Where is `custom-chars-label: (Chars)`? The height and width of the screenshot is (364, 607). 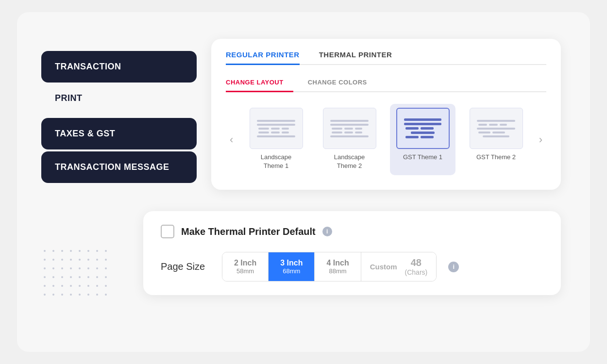 custom-chars-label: (Chars) is located at coordinates (417, 272).